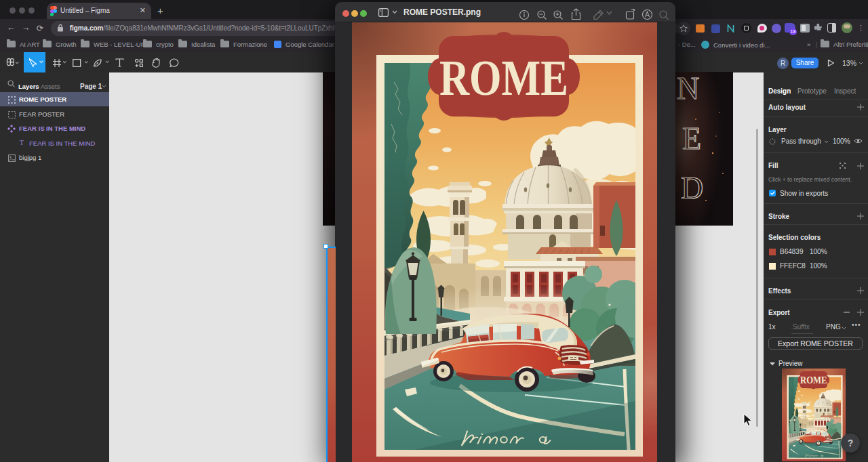 This screenshot has width=868, height=462. What do you see at coordinates (692, 138) in the screenshot?
I see `svg-text: E` at bounding box center [692, 138].